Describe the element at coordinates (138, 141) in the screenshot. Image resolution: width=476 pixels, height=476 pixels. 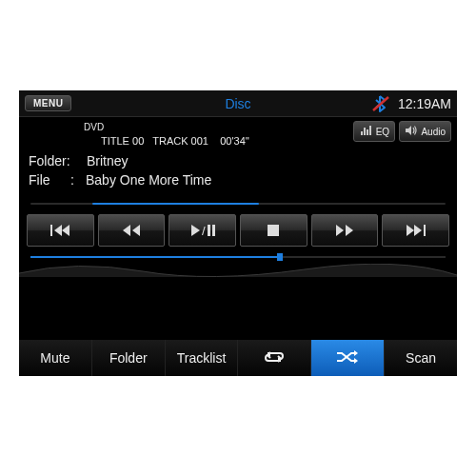
I see `title-number: 00` at that location.